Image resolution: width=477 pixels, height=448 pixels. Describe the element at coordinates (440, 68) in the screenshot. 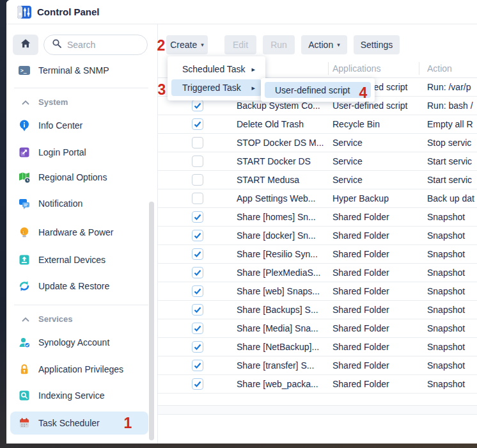

I see `header-action: Action` at that location.